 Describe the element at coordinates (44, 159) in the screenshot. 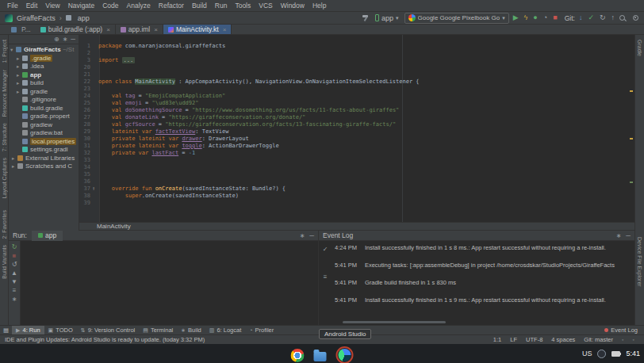

I see `tree-item-external-libraries: ▸External Libraries` at that location.